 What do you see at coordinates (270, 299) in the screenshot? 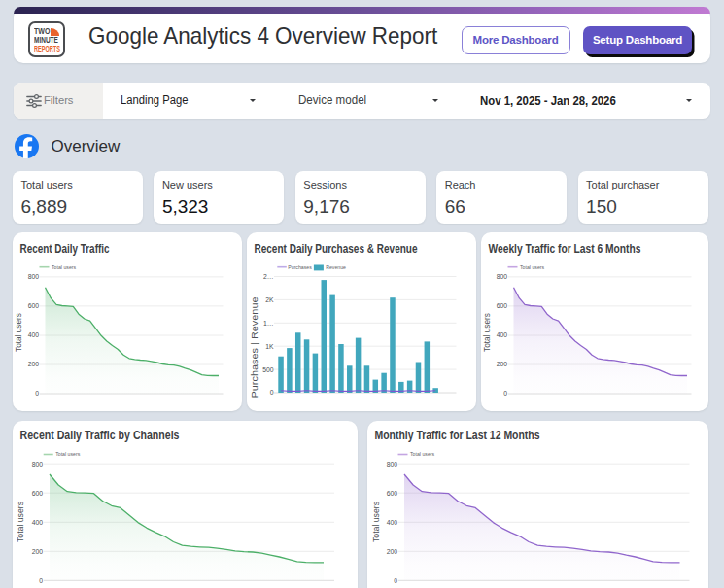
I see `svg-text: 2K` at bounding box center [270, 299].